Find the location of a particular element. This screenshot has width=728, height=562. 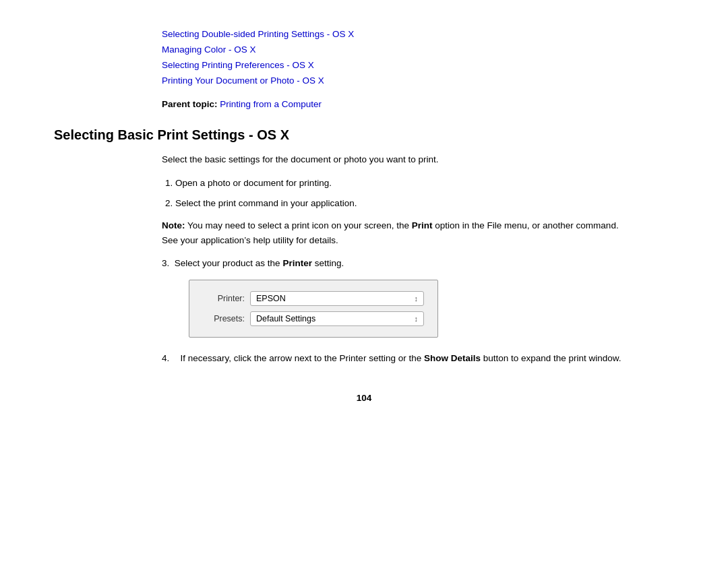

note-text: You may need to select a print icon on y… is located at coordinates (299, 225).